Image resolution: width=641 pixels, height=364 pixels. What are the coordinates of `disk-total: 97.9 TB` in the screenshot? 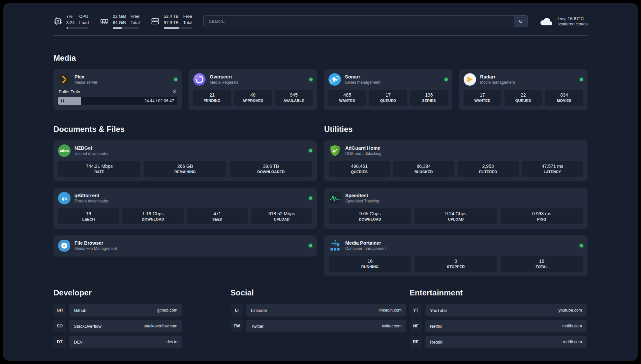 It's located at (171, 23).